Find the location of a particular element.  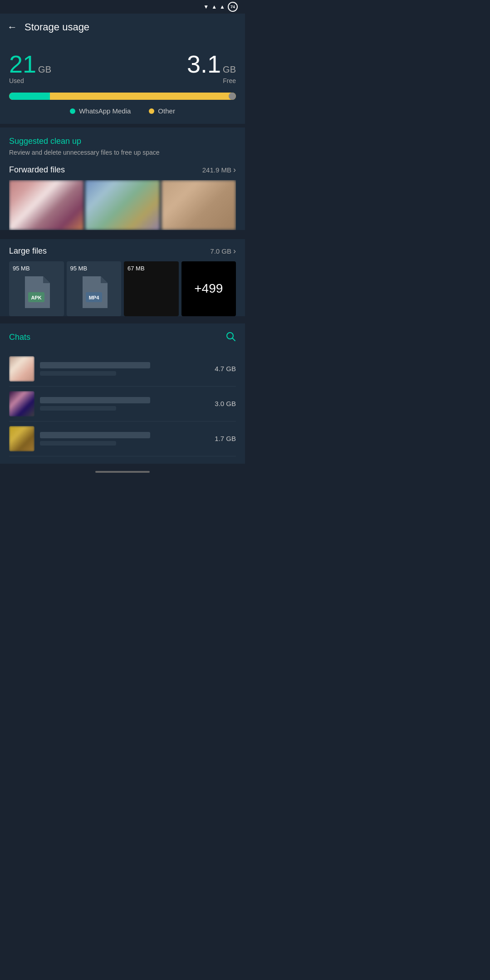

file-tile-more: +499 is located at coordinates (209, 289).